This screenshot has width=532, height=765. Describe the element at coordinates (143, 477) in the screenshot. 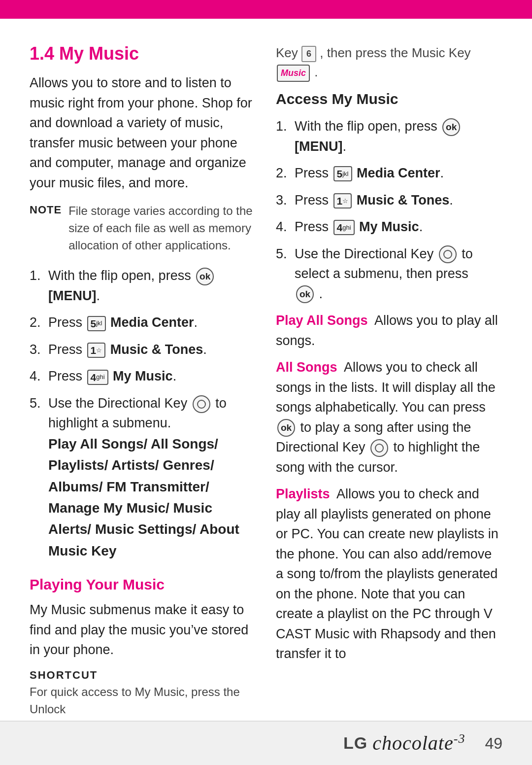

I see `left-step-5: 5. Use the Directional Key to highlight …` at that location.